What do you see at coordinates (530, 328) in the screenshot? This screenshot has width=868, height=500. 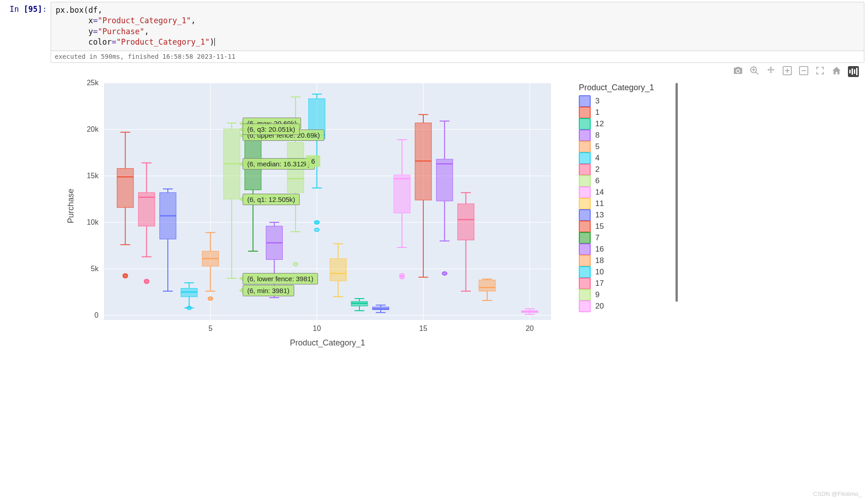 I see `svg-text: 20` at bounding box center [530, 328].